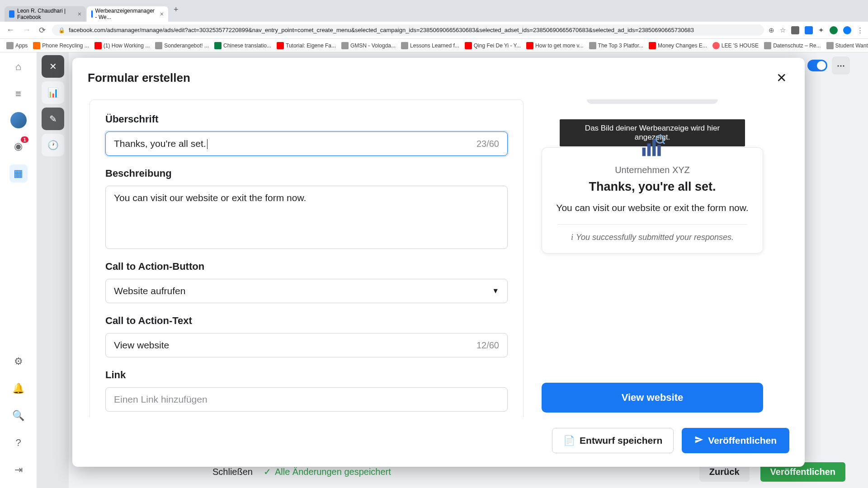 This screenshot has height=488, width=868. I want to click on bookmark-item: The Top 3 Platfor..., so click(617, 46).